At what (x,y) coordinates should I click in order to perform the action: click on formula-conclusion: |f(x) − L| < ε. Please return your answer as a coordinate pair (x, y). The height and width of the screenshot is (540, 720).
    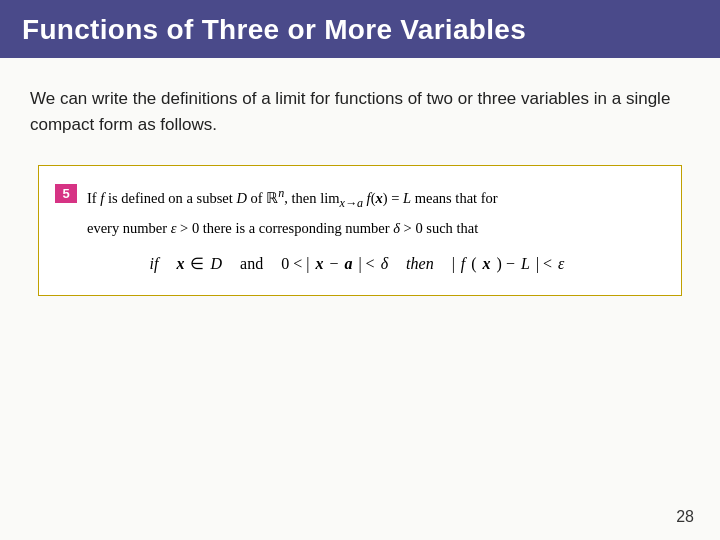
    Looking at the image, I should click on (508, 264).